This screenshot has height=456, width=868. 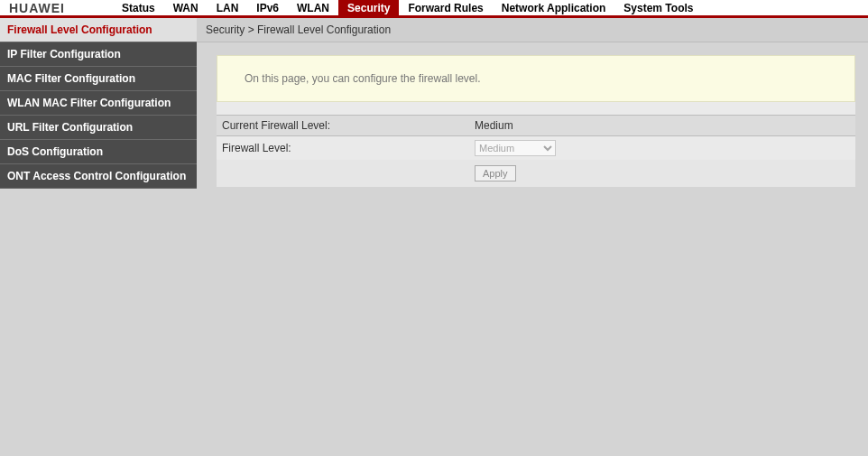 What do you see at coordinates (186, 9) in the screenshot?
I see `nav-wan: WAN` at bounding box center [186, 9].